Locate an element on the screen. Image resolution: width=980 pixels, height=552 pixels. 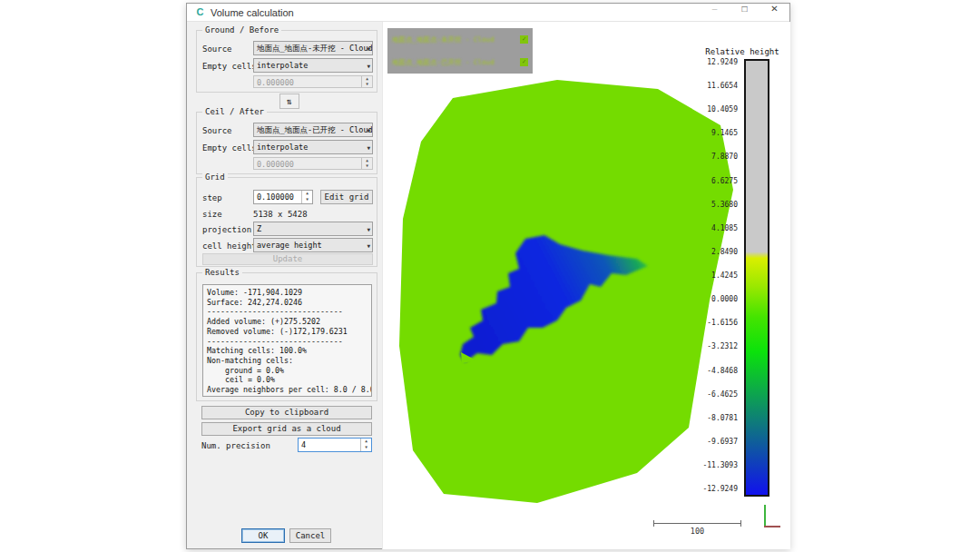
result-line: Removed volume: (-)172,179.6231 is located at coordinates (287, 332).